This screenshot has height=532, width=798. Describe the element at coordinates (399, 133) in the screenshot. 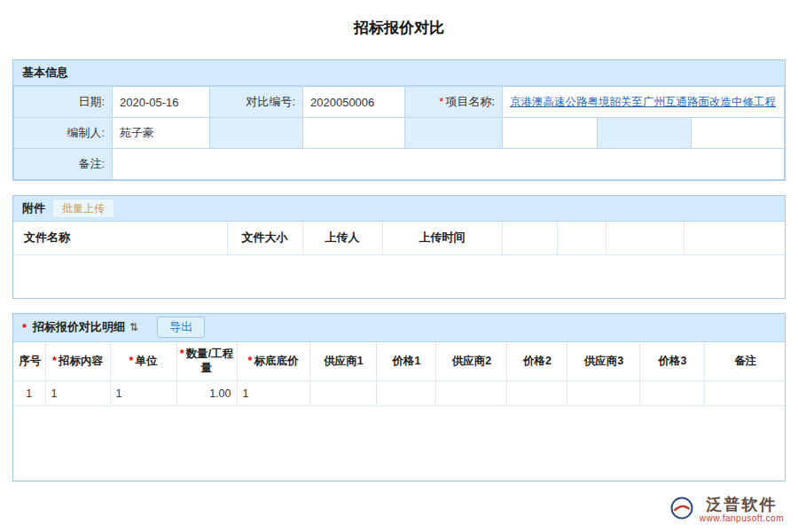

I see `basic-info-row-2: 编制人: 苑子豪` at that location.